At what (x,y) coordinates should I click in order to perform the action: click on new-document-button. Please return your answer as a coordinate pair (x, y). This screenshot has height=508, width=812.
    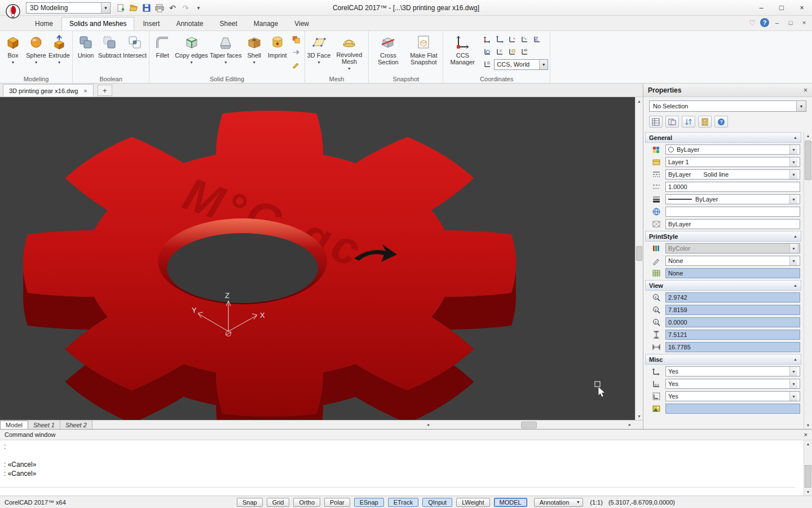
    Looking at the image, I should click on (121, 8).